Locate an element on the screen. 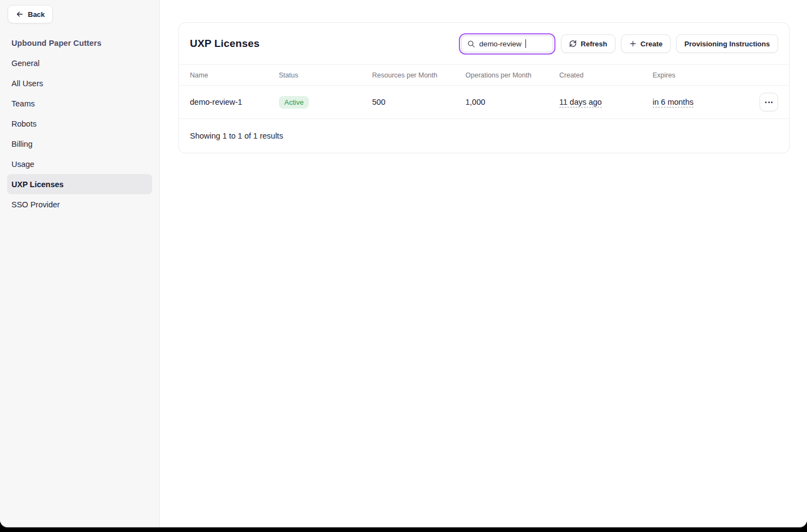  sidebar-item-robots: Robots is located at coordinates (80, 123).